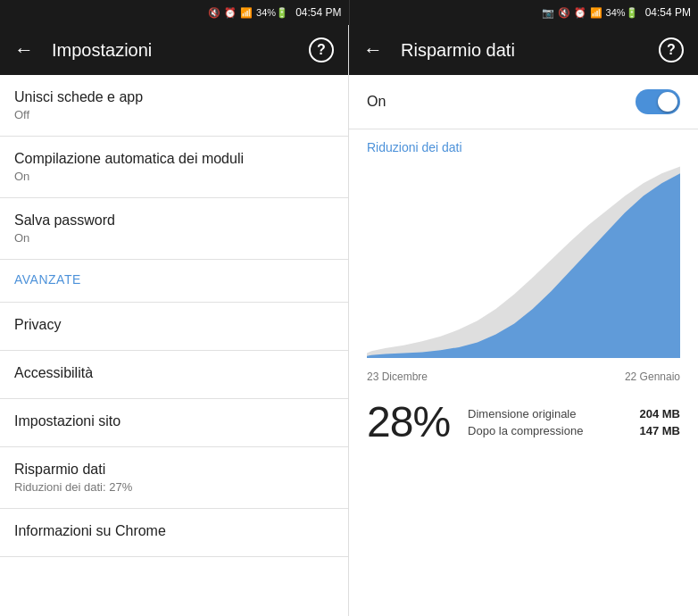 The height and width of the screenshot is (616, 698). What do you see at coordinates (521, 50) in the screenshot?
I see `right-header-title: Risparmio dati` at bounding box center [521, 50].